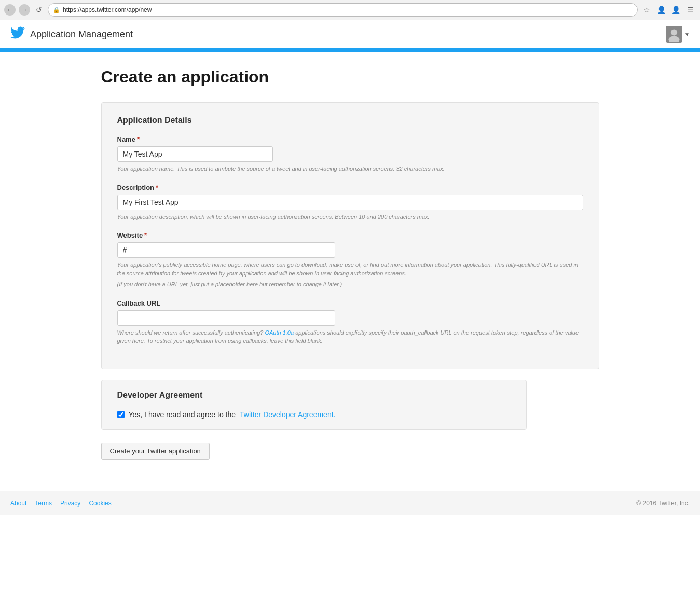  I want to click on agreement-checkbox-row: Yes, I have read and agree to the Twitte…, so click(314, 415).